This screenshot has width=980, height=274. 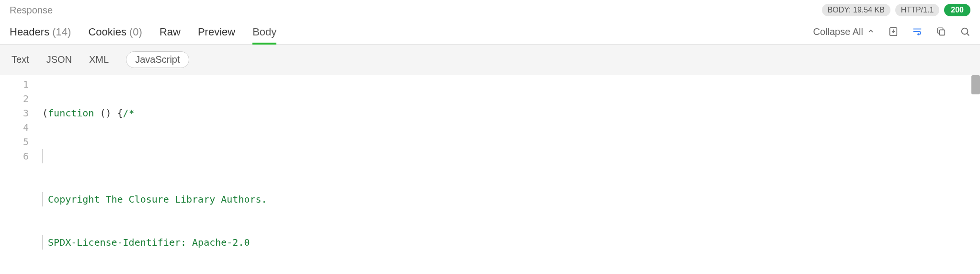 What do you see at coordinates (170, 32) in the screenshot?
I see `tab-raw: Raw` at bounding box center [170, 32].